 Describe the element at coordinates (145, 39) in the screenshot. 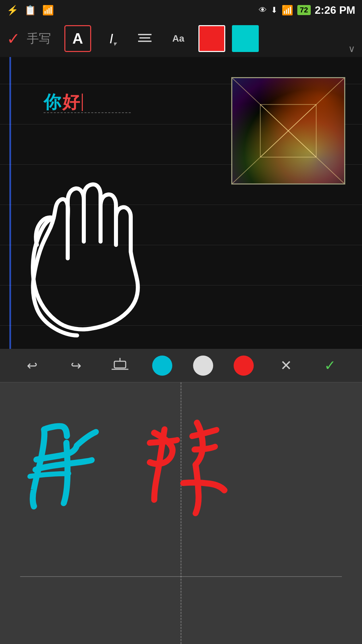

I see `align-icon` at that location.